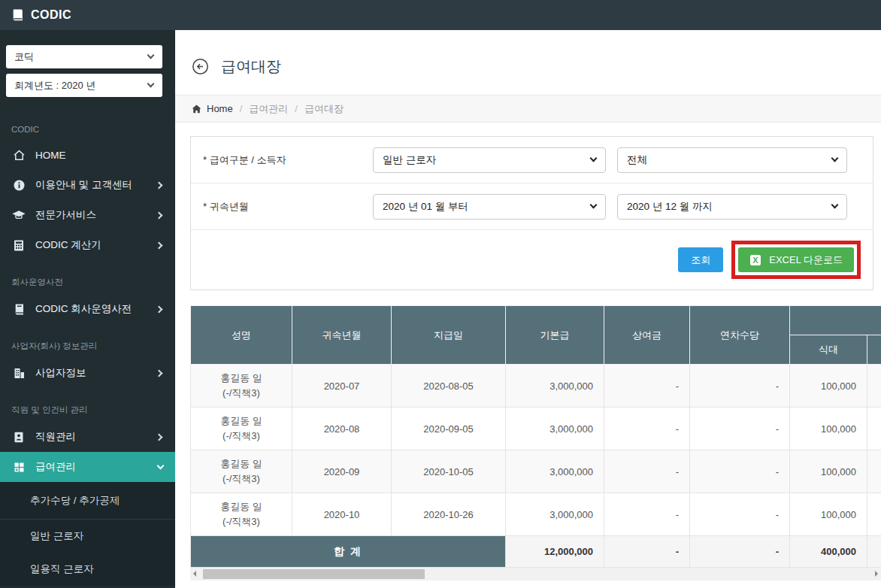  What do you see at coordinates (19, 468) in the screenshot?
I see `payroll-grid-icon` at bounding box center [19, 468].